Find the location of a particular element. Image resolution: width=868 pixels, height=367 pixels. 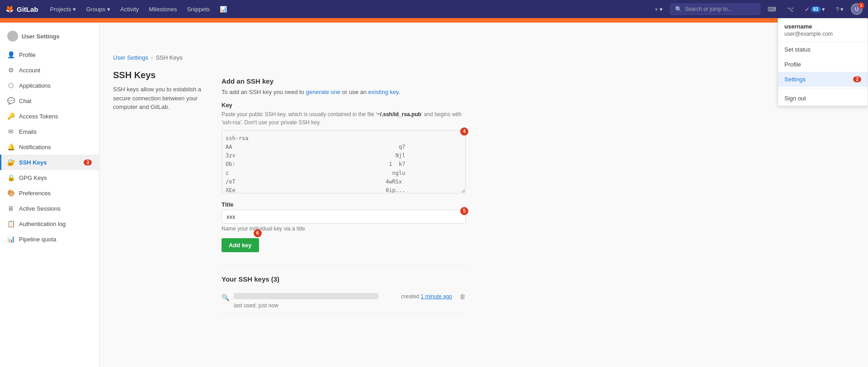

preferences-icon: 🎨 is located at coordinates (11, 193).